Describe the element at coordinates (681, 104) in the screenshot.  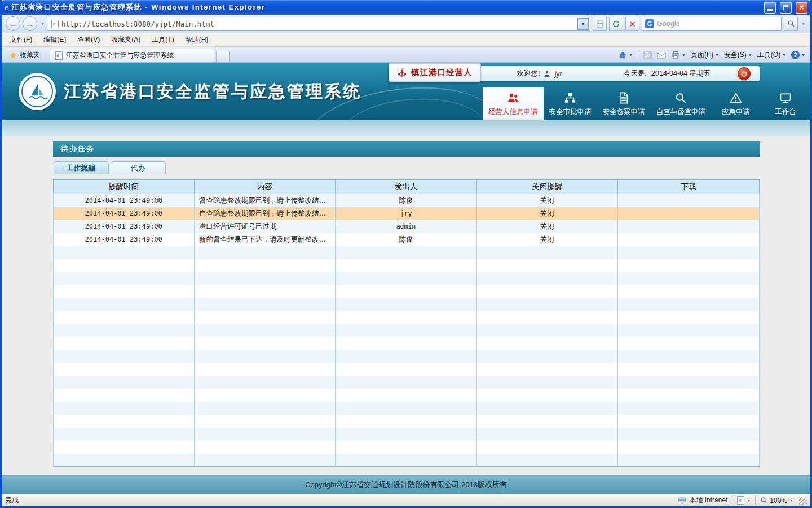
I see `nav-item-self-check: 自查与督查申请` at that location.